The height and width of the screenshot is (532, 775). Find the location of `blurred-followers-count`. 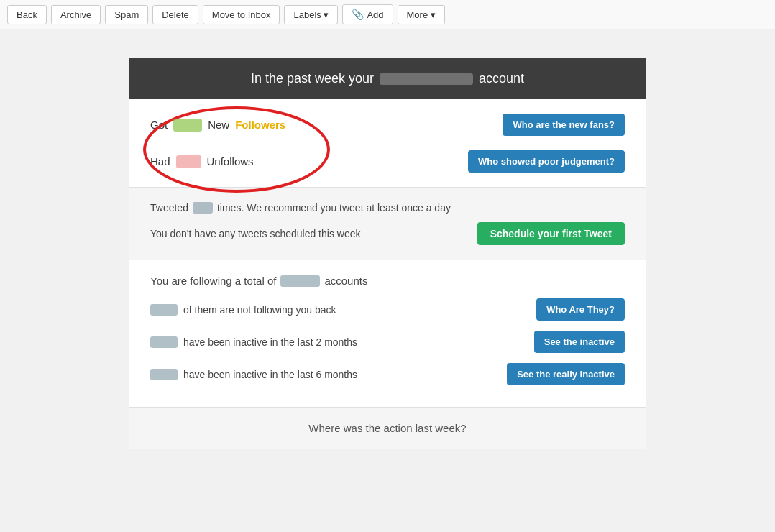

blurred-followers-count is located at coordinates (188, 125).